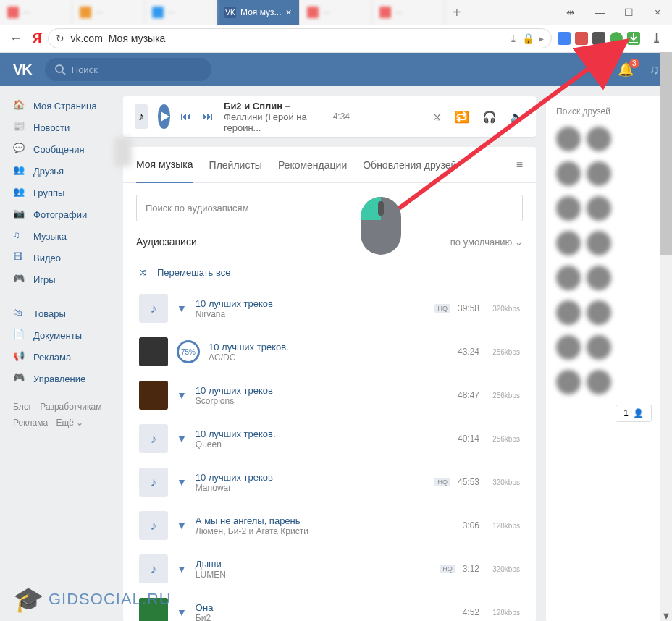  What do you see at coordinates (666, 337) in the screenshot?
I see `page-scrollbar: ▾` at bounding box center [666, 337].